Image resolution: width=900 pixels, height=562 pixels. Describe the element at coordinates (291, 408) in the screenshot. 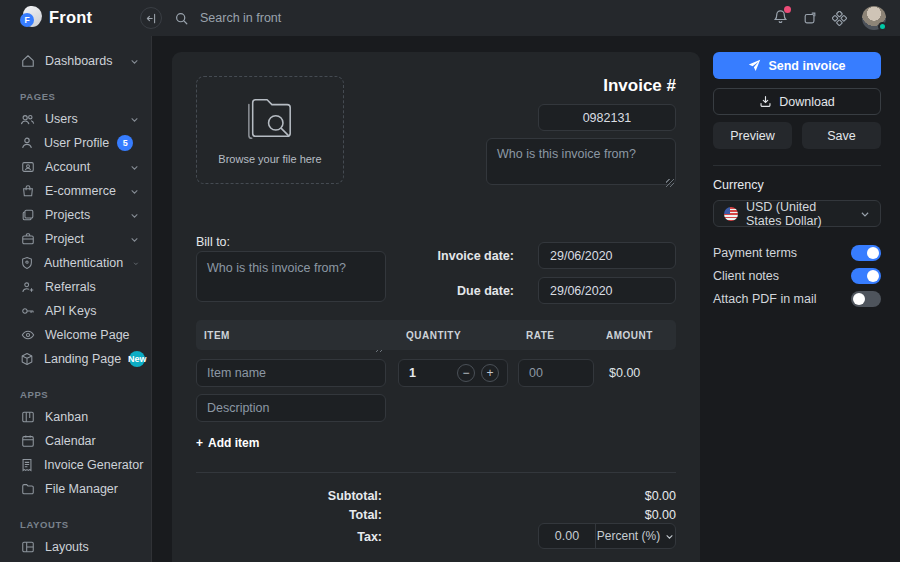

I see `item-description-input` at that location.